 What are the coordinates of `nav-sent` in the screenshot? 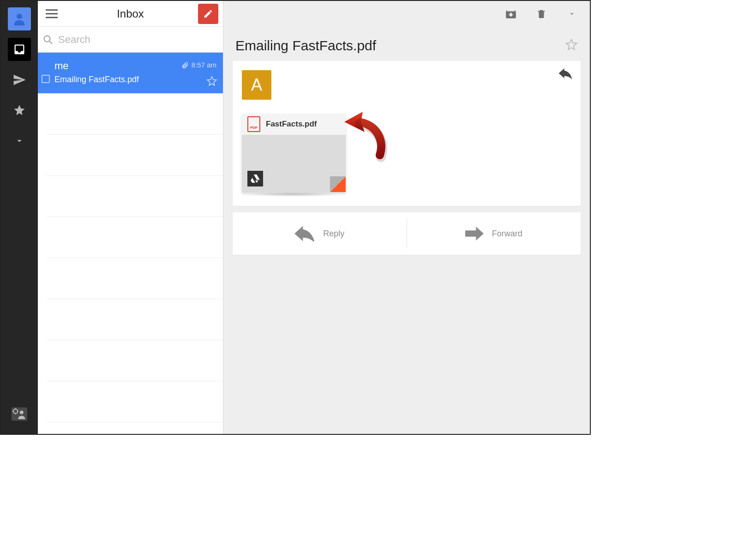 It's located at (19, 80).